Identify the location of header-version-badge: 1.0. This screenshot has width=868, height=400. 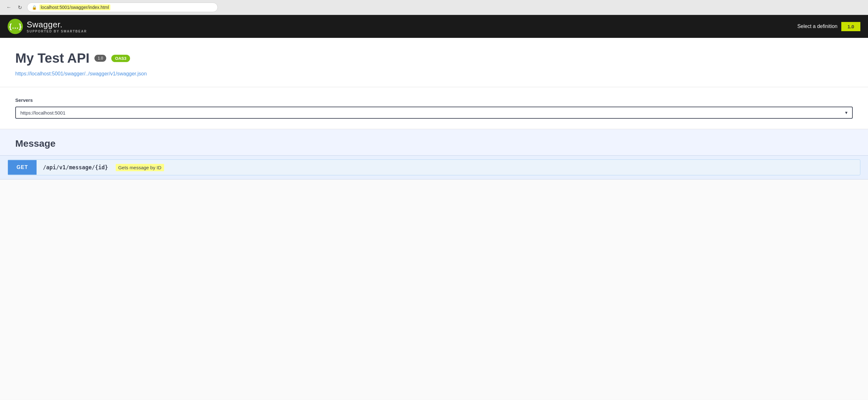
(851, 26).